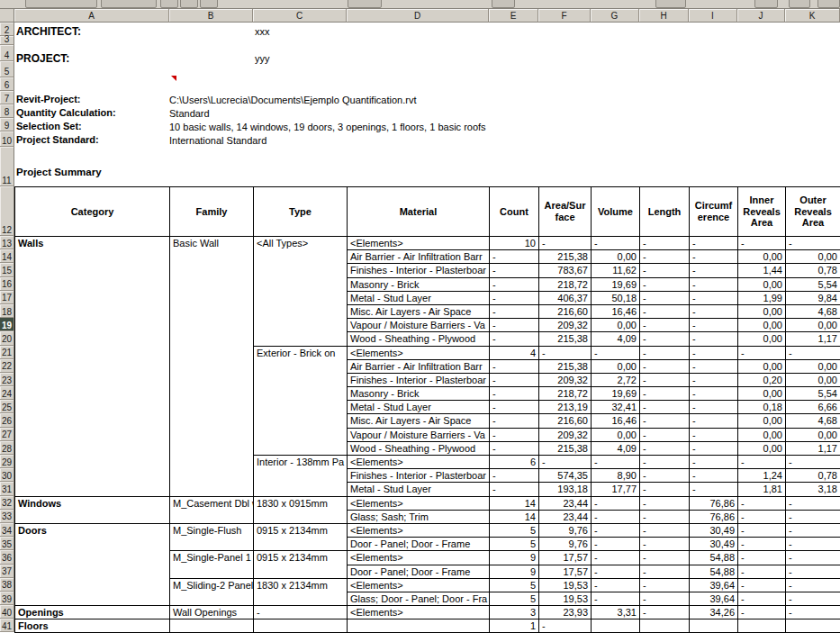 This screenshot has width=840, height=633. What do you see at coordinates (419, 517) in the screenshot?
I see `table-cell: Glass; Sash; Trim` at bounding box center [419, 517].